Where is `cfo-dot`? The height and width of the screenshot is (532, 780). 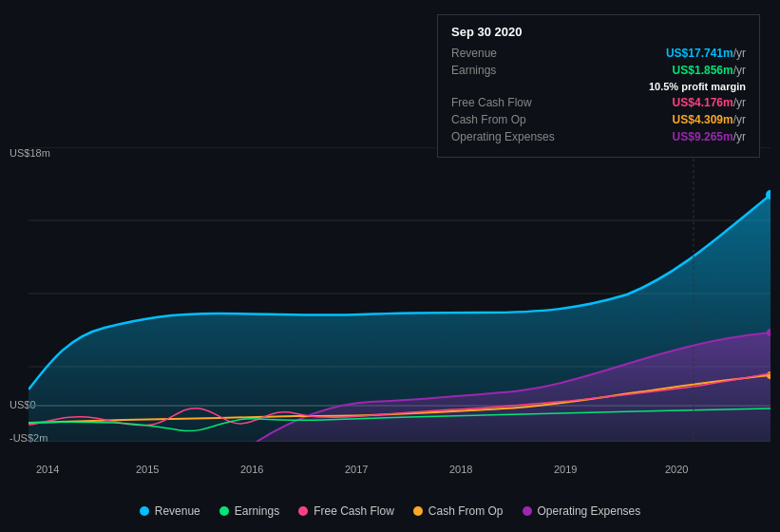 cfo-dot is located at coordinates (418, 511).